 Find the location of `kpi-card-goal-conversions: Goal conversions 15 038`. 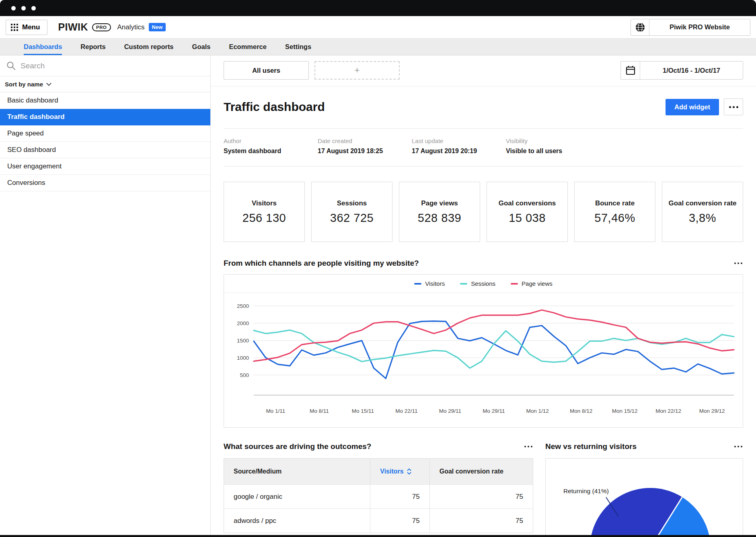

kpi-card-goal-conversions: Goal conversions 15 038 is located at coordinates (527, 212).